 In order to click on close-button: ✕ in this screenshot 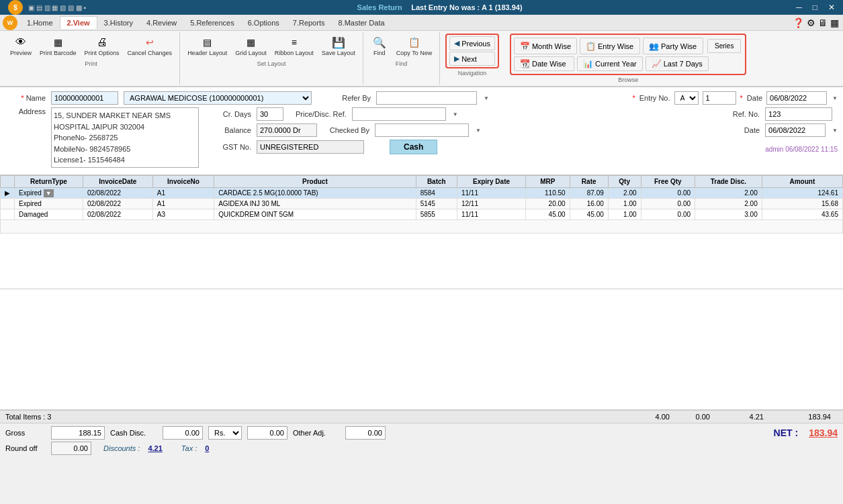, I will do `click(832, 7)`.